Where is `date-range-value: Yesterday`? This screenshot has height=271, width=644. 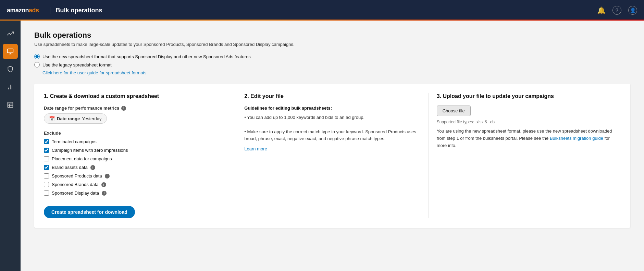
date-range-value: Yesterday is located at coordinates (92, 119).